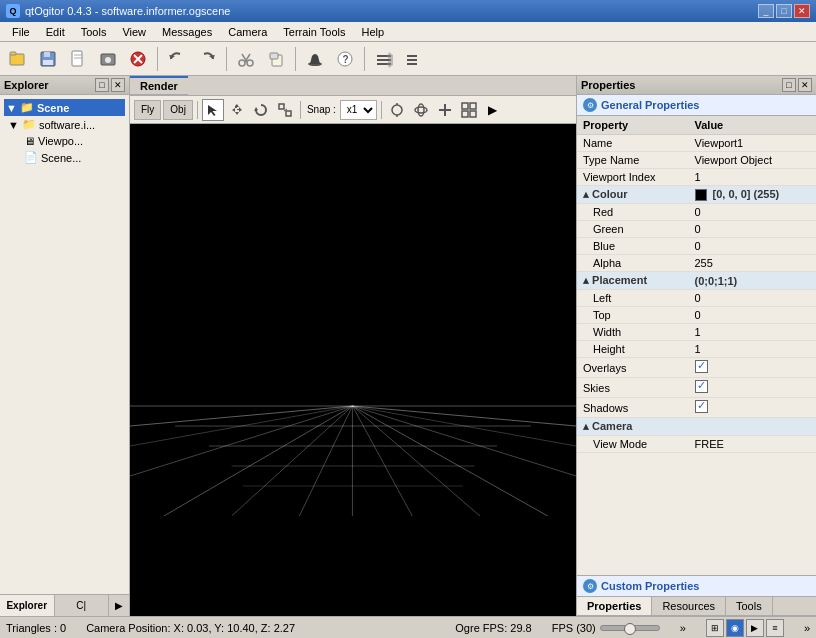  What do you see at coordinates (606, 628) in the screenshot?
I see `fps-slider: FPS (30)` at bounding box center [606, 628].